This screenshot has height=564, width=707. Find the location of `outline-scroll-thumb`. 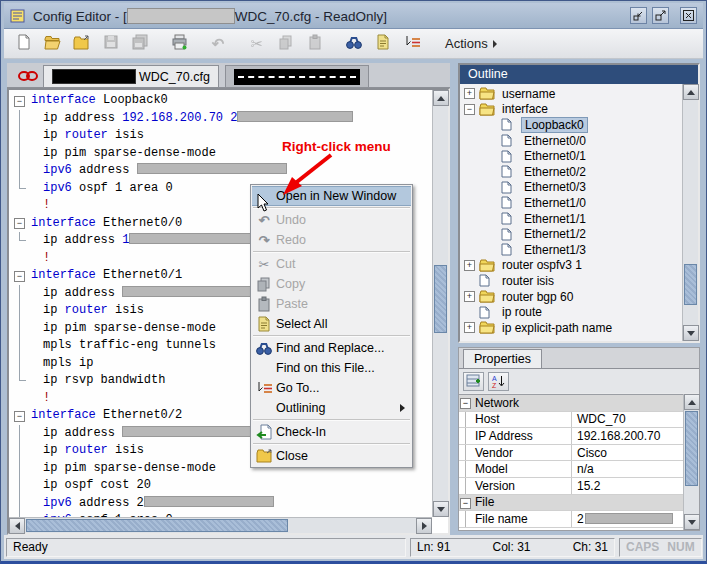

outline-scroll-thumb is located at coordinates (690, 284).